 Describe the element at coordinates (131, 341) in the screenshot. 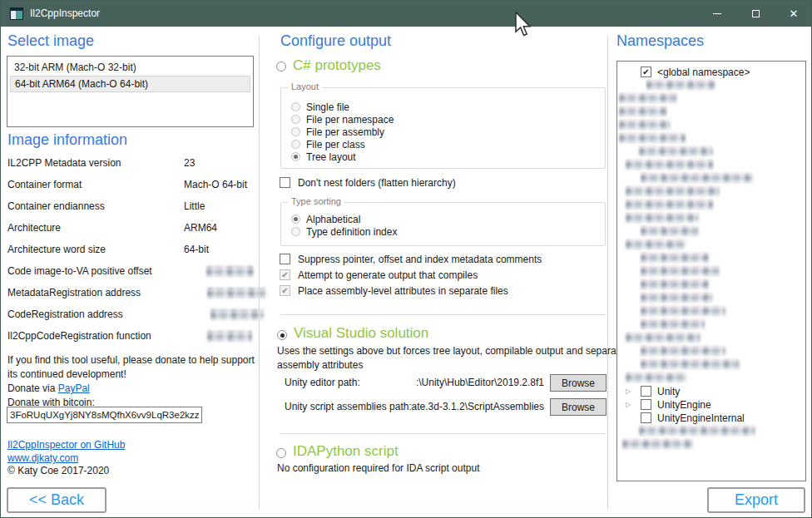

I see `info-row: Il2CppCodeRegistration function` at that location.